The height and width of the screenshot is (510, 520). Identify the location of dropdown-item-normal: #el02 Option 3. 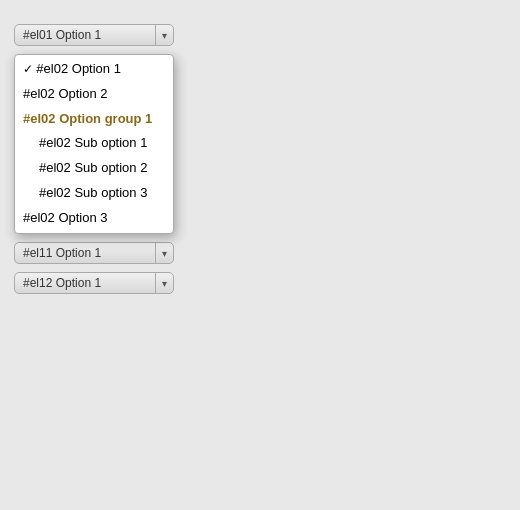
(94, 218).